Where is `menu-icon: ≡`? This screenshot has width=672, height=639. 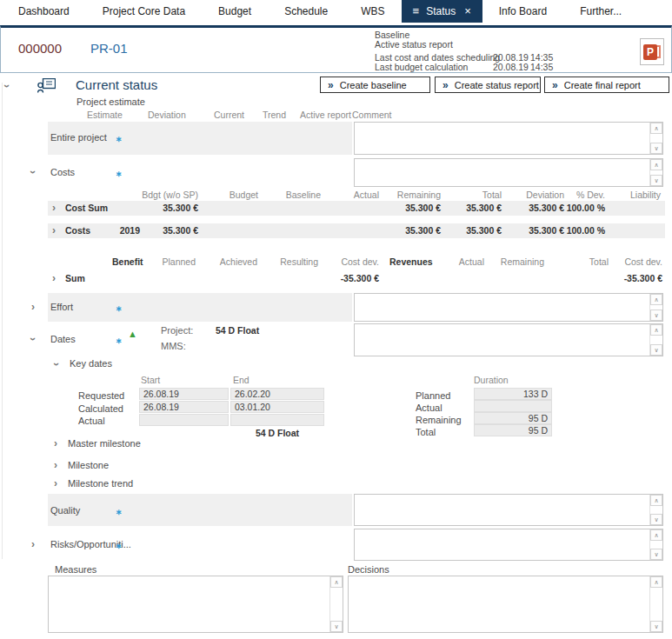
menu-icon: ≡ is located at coordinates (416, 11).